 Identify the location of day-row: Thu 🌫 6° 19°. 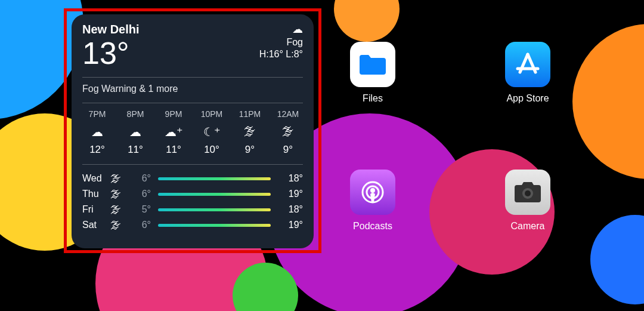
(193, 194).